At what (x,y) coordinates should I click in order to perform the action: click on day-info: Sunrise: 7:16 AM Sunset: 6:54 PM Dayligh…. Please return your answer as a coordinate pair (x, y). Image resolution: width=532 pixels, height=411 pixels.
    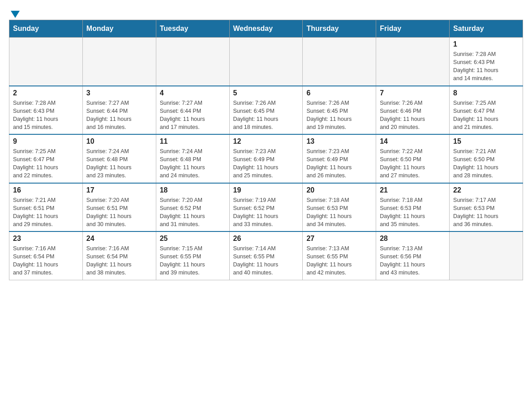
    Looking at the image, I should click on (119, 261).